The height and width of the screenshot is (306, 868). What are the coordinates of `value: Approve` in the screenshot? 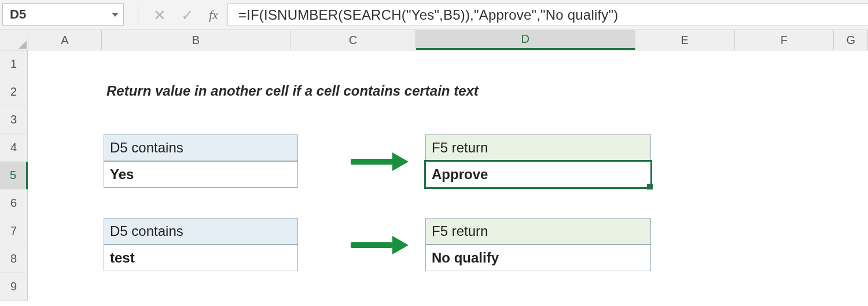 It's located at (459, 174).